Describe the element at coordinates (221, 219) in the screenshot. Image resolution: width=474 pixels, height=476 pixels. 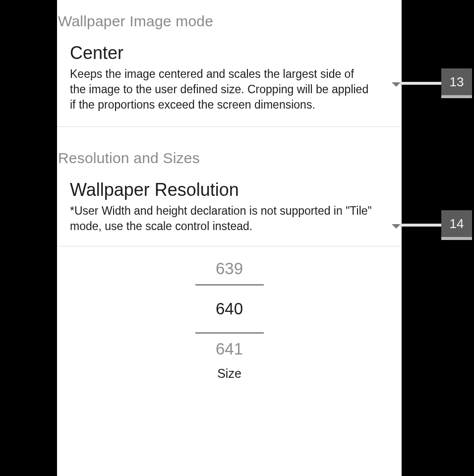
I see `wallpaper-resolution-description: *User Width and height declaration is no…` at that location.